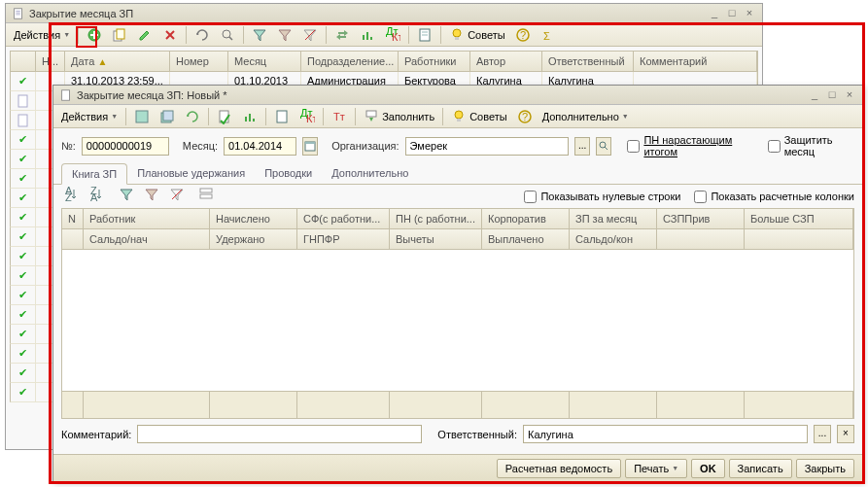 The image size is (868, 487). I want to click on col-month: Месяц, so click(264, 61).